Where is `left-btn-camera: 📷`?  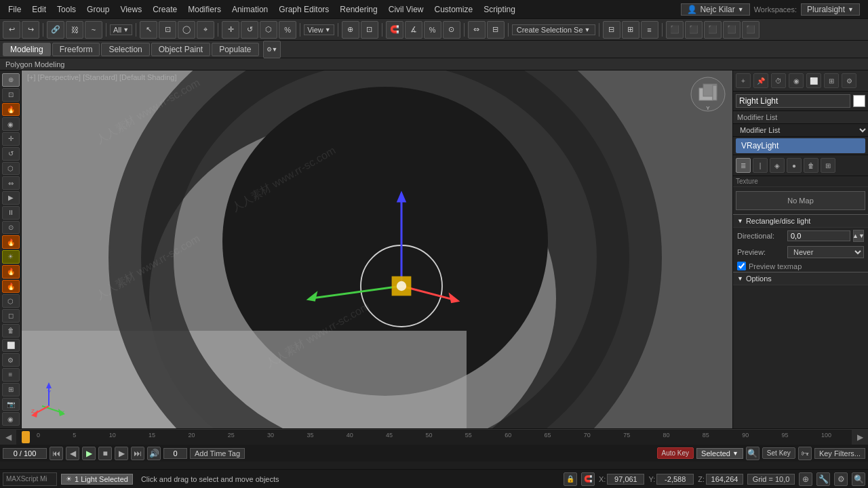
left-btn-camera: 📷 is located at coordinates (11, 405).